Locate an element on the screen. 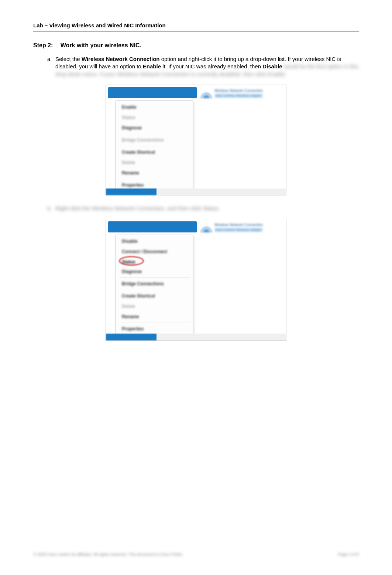 This screenshot has width=392, height=575. list-item-b: b. Right-click the Wireless Network Conn… is located at coordinates (196, 208).